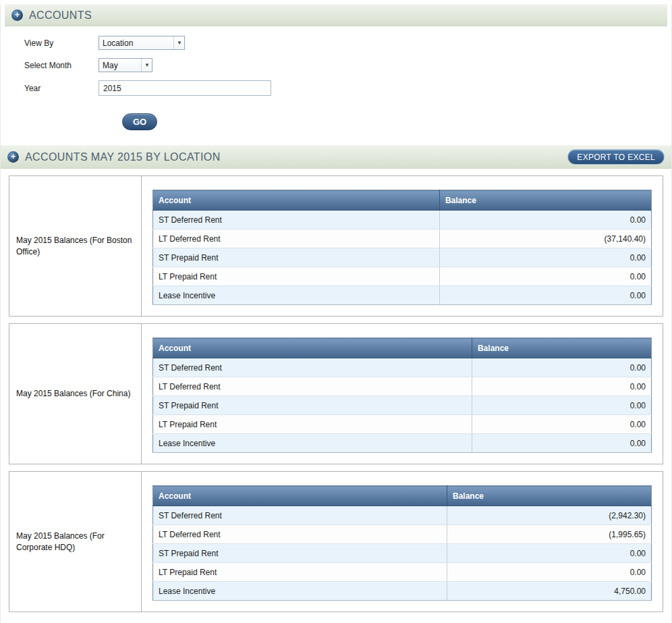  What do you see at coordinates (61, 65) in the screenshot?
I see `select-month-label: Select Month` at bounding box center [61, 65].